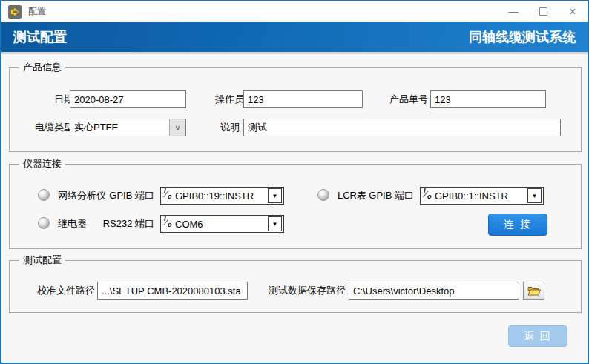  What do you see at coordinates (307, 291) in the screenshot?
I see `save-path-label: 测试数据保存路径` at bounding box center [307, 291].